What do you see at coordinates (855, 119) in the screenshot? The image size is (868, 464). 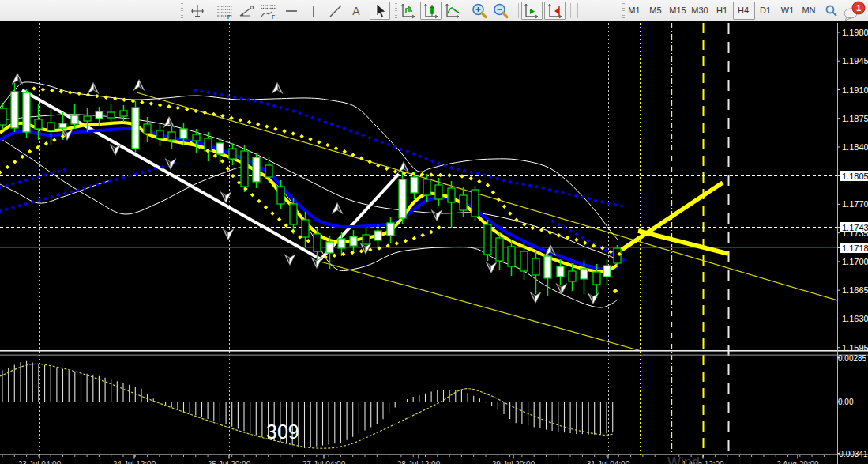 I see `svg-text: 1.1875` at bounding box center [855, 119].